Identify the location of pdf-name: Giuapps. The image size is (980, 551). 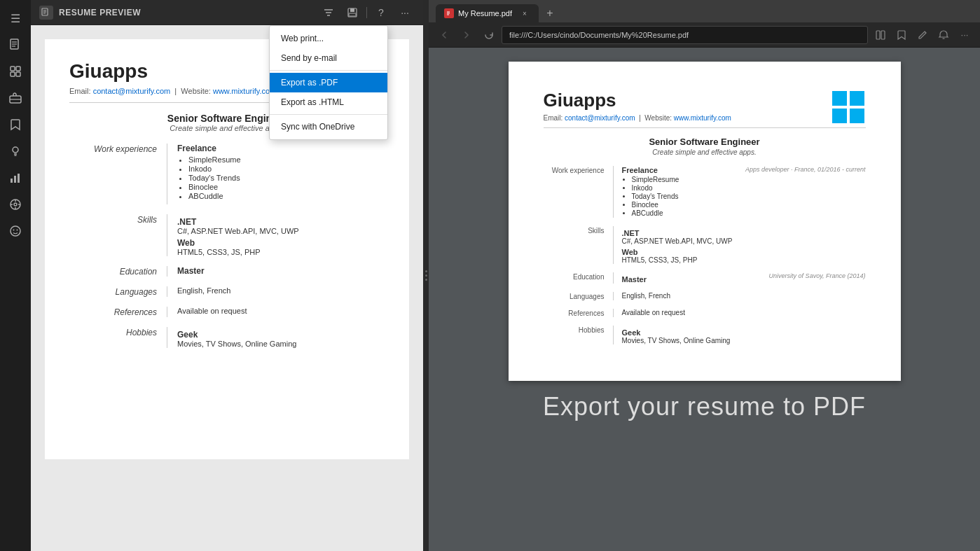
(705, 101).